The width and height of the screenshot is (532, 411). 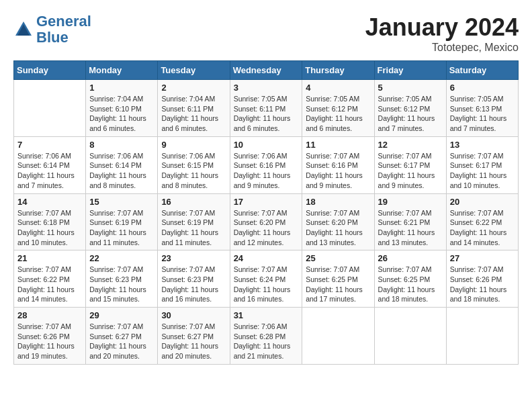 I want to click on day-info: Sunrise: 7:07 AM Sunset: 6:21 PM Dayligh…, so click(x=410, y=228).